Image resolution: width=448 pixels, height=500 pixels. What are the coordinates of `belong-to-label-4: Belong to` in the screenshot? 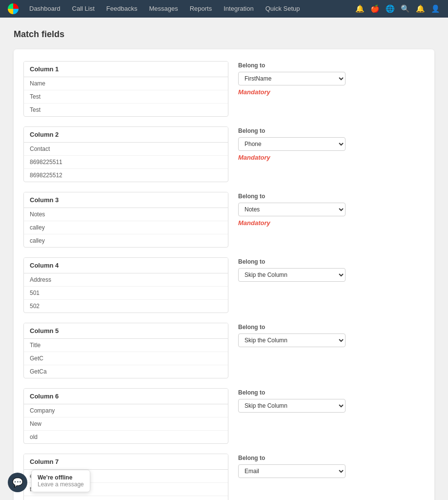 It's located at (331, 262).